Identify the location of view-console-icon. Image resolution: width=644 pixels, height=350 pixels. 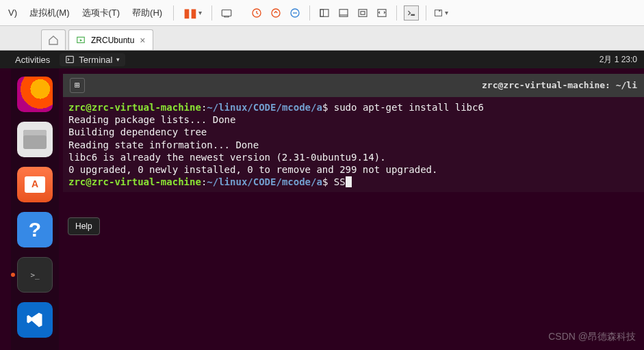
(344, 13).